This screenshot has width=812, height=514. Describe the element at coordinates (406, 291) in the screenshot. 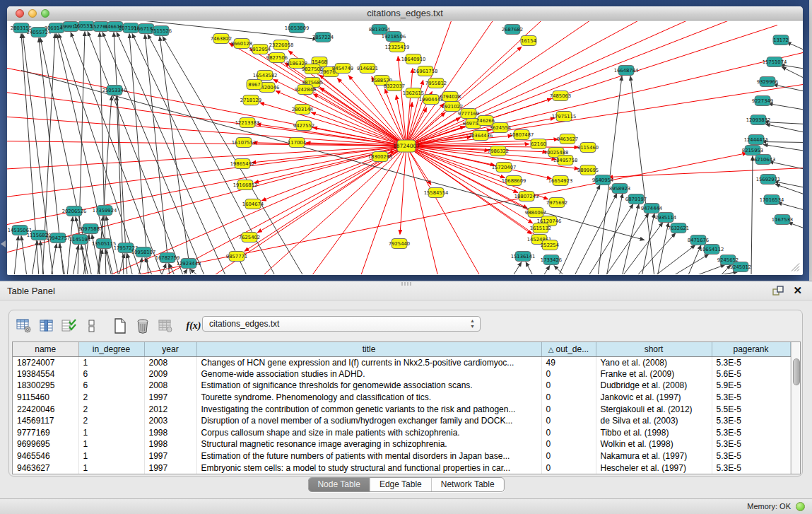

I see `table-panel-header: Table Panel ✕` at that location.